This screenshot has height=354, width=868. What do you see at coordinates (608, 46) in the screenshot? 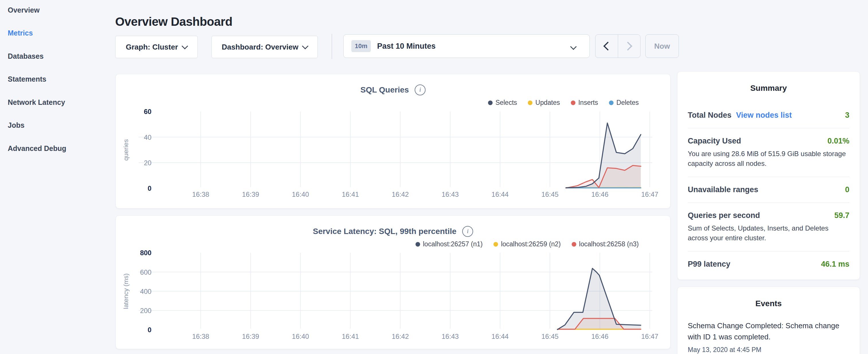
I see `chevron-left-icon` at bounding box center [608, 46].